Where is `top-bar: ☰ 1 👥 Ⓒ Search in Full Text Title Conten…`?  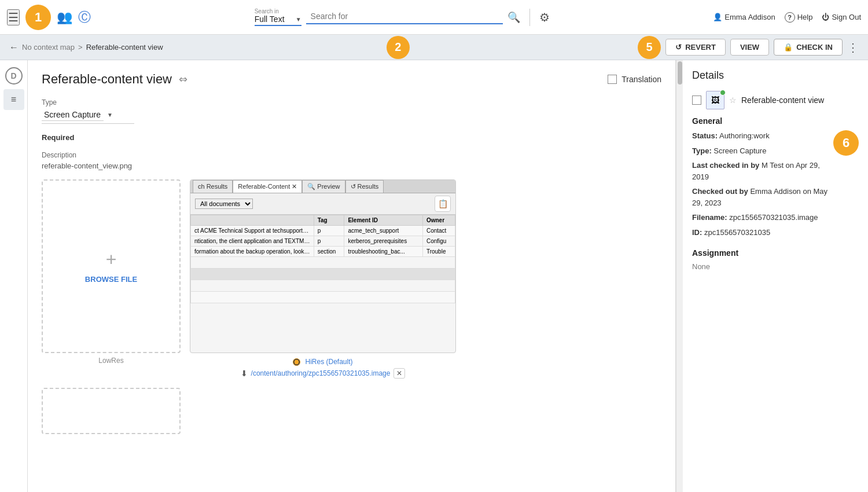
top-bar: ☰ 1 👥 Ⓒ Search in Full Text Title Conten… is located at coordinates (434, 17).